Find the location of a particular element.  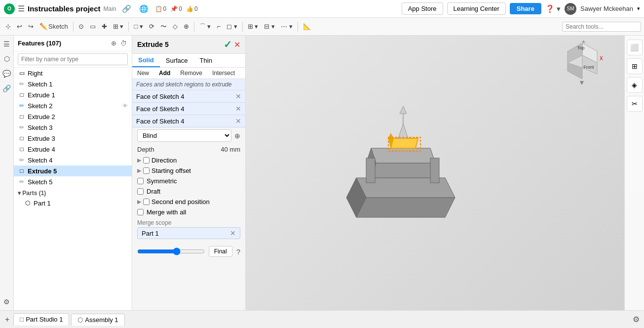

link-icon-button: 🔗 is located at coordinates (126, 9).